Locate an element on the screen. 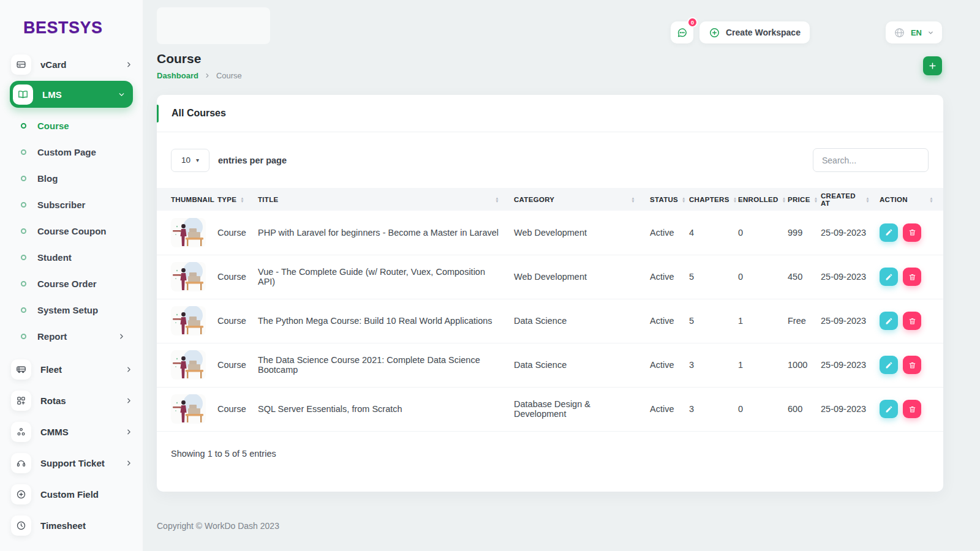 Image resolution: width=980 pixels, height=551 pixels. sidebar-item-student: Student is located at coordinates (71, 257).